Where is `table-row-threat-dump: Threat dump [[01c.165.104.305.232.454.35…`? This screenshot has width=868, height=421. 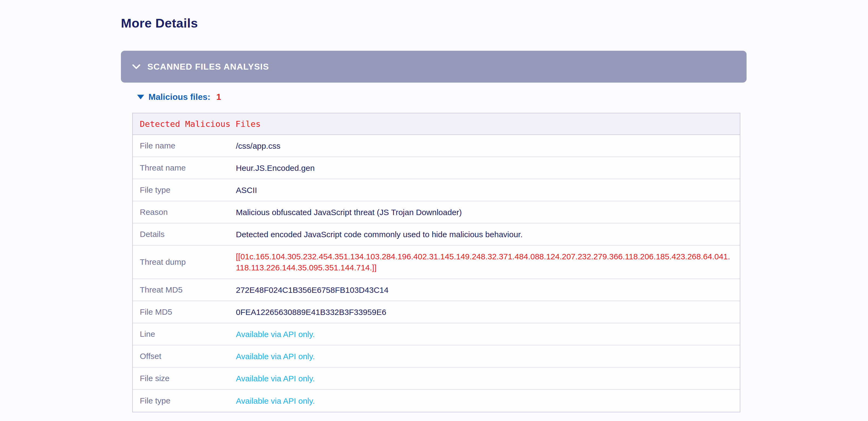 table-row-threat-dump: Threat dump [[01c.165.104.305.232.454.35… is located at coordinates (436, 262).